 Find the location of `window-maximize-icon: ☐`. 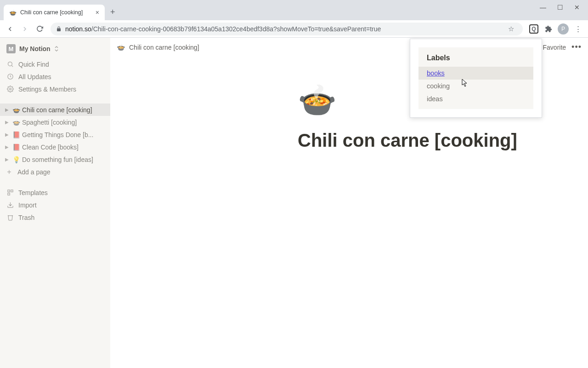

window-maximize-icon: ☐ is located at coordinates (560, 7).